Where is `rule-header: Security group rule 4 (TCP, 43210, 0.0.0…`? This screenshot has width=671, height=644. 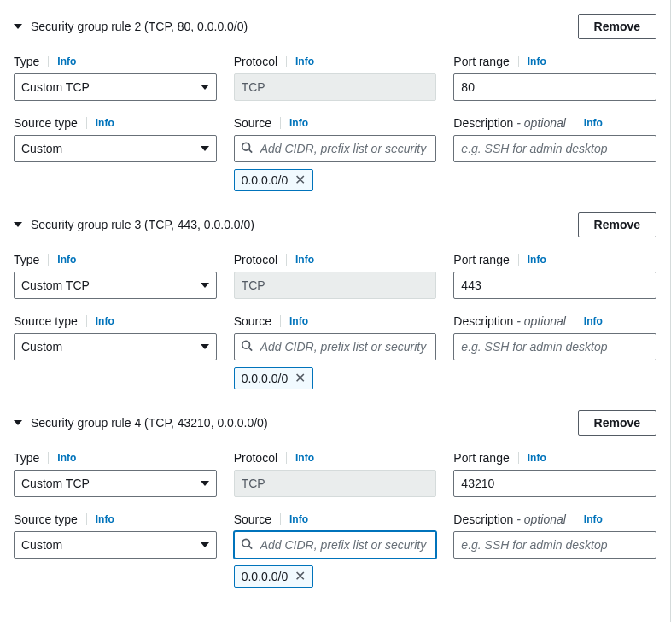 rule-header: Security group rule 4 (TCP, 43210, 0.0.0… is located at coordinates (335, 423).